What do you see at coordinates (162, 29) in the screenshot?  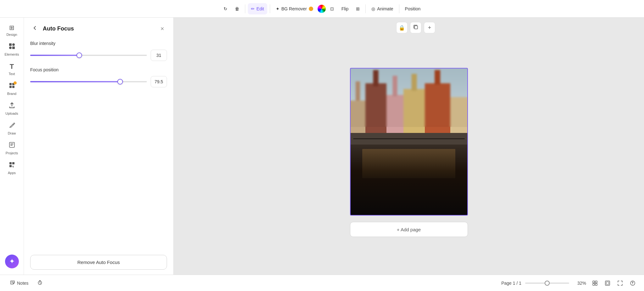 I see `close-button: ×` at bounding box center [162, 29].